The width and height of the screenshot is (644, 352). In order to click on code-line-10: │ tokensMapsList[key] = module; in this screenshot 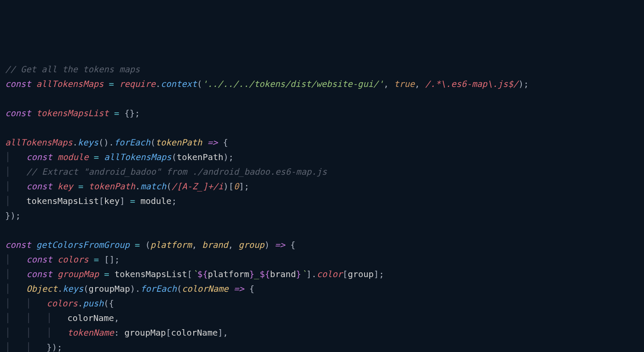, I will do `click(322, 201)`.